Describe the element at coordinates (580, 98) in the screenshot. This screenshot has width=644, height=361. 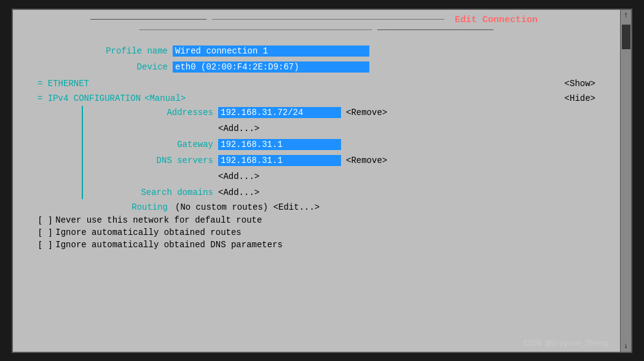
I see `ipv4-hide-button: <Hide>` at that location.